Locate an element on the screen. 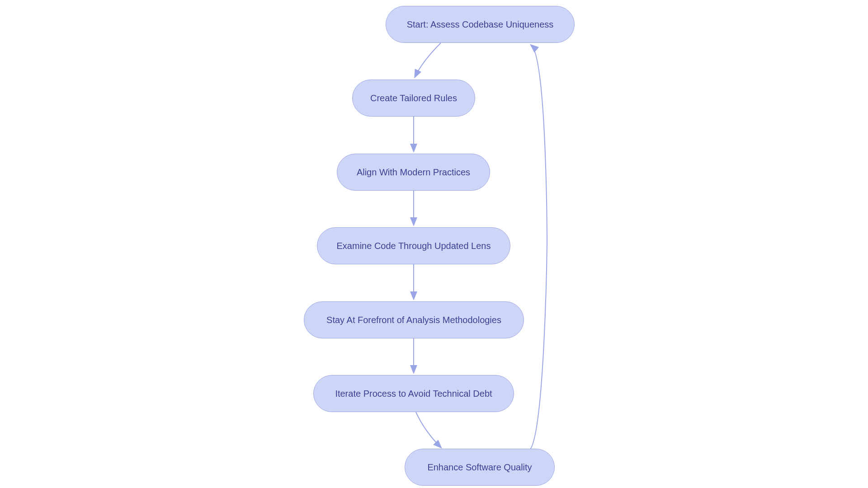 The height and width of the screenshot is (488, 868). node-label: Create Tailored Rules is located at coordinates (414, 99).